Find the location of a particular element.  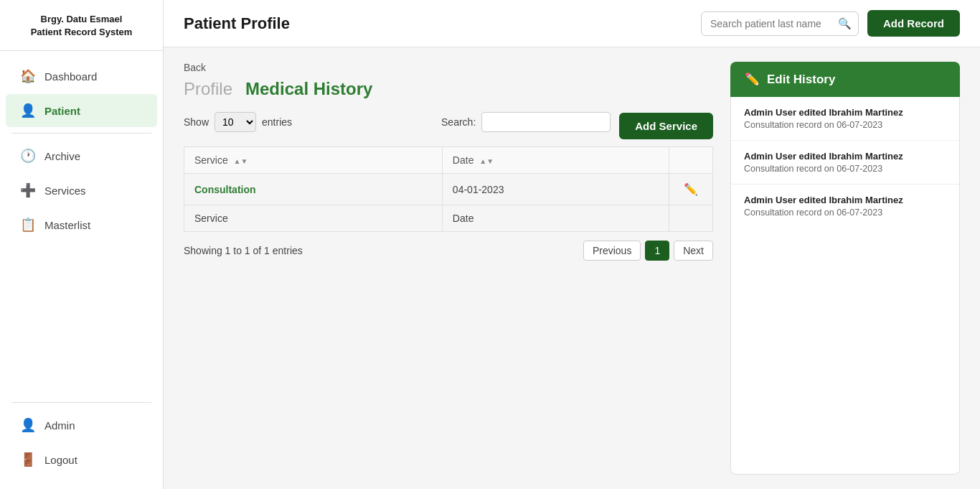

edit-history-icon: ✏️ is located at coordinates (752, 79).